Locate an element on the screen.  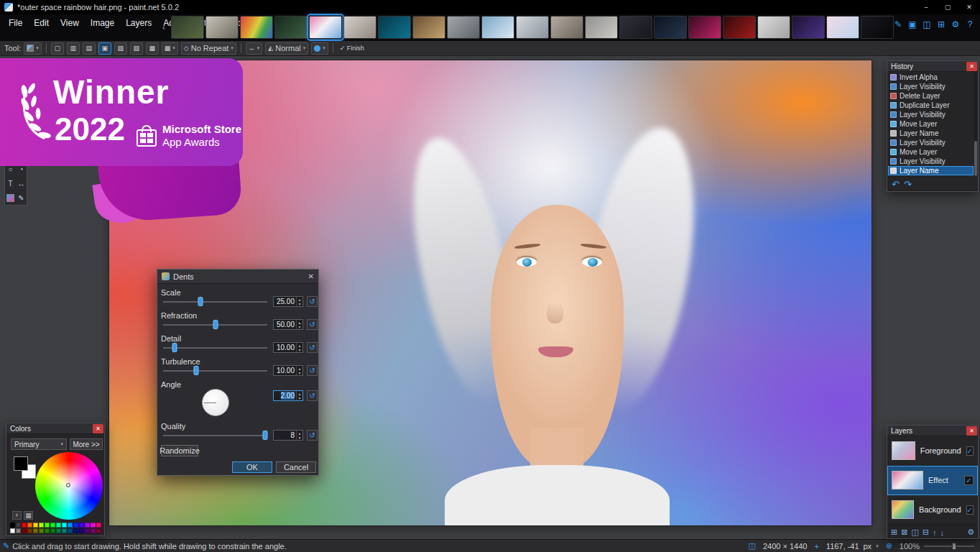
color-target-dropdown: Primary ▾ is located at coordinates (39, 444).